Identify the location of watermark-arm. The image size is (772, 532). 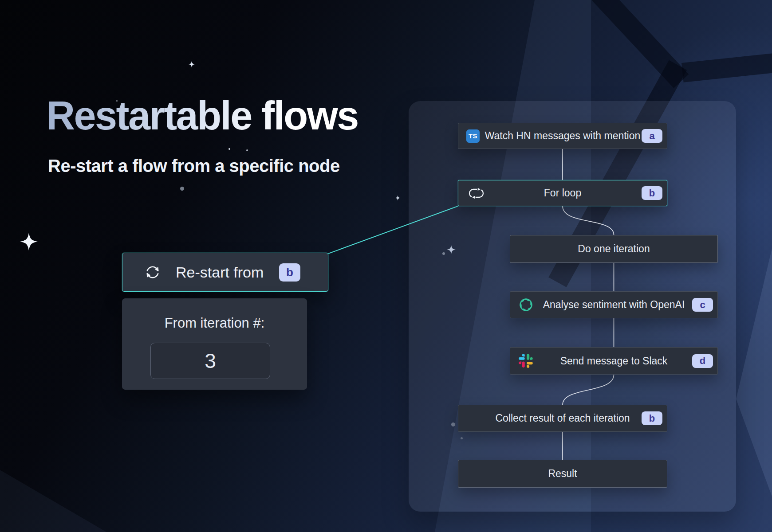
(727, 67).